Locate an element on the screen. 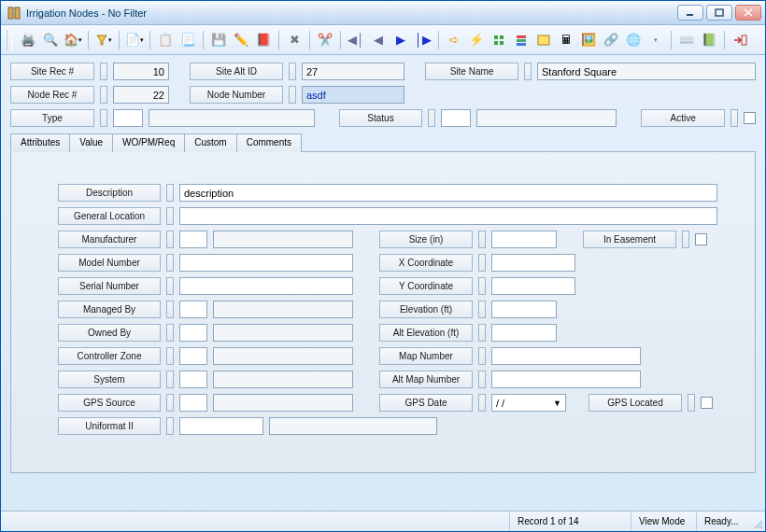 Image resolution: width=766 pixels, height=532 pixels. form-icon: 📋 is located at coordinates (165, 40).